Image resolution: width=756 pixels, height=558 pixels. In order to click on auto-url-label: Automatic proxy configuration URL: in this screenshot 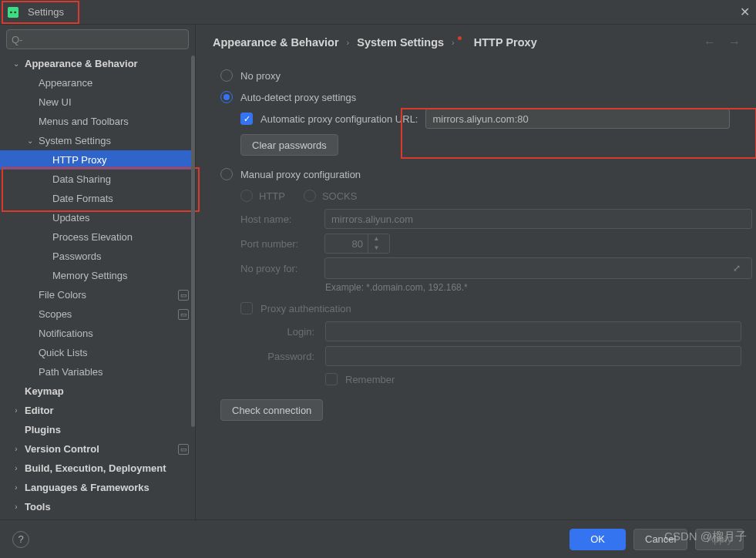, I will do `click(339, 119)`.